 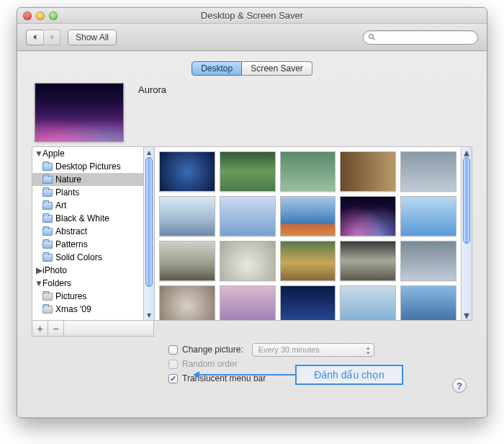 I want to click on help-button: ?, so click(x=459, y=386).